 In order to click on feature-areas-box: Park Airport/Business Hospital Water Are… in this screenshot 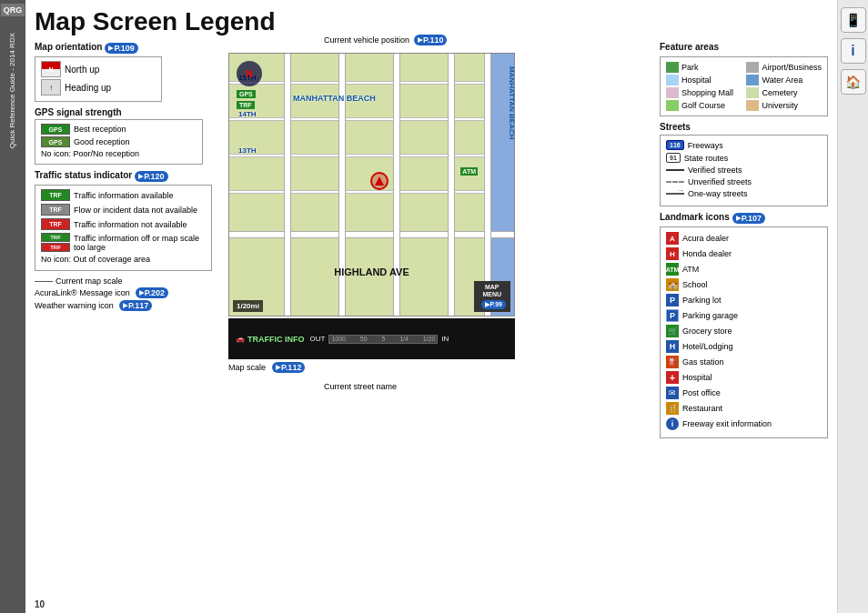, I will do `click(744, 86)`.